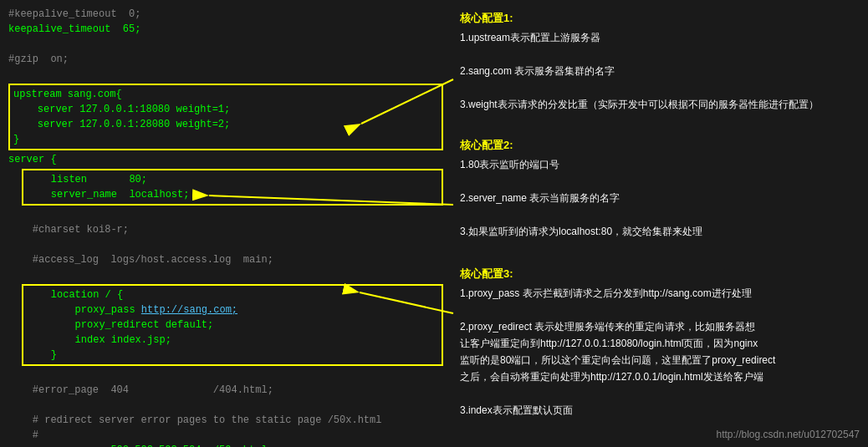 Image resolution: width=868 pixels, height=447 pixels. Describe the element at coordinates (226, 230) in the screenshot. I see `code-line: #charset koi8-r;` at that location.